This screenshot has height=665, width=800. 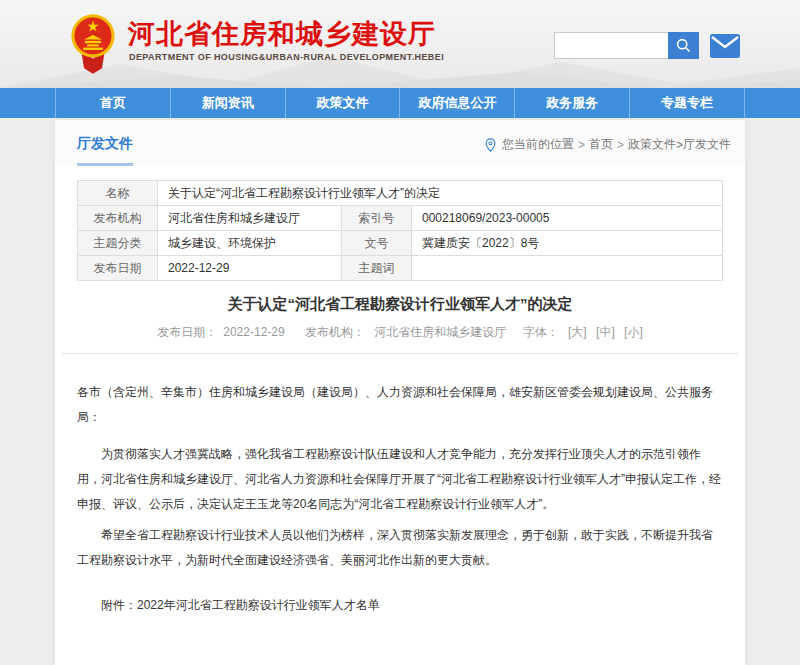 What do you see at coordinates (118, 218) in the screenshot?
I see `doc-agency-label: 发布机构` at bounding box center [118, 218].